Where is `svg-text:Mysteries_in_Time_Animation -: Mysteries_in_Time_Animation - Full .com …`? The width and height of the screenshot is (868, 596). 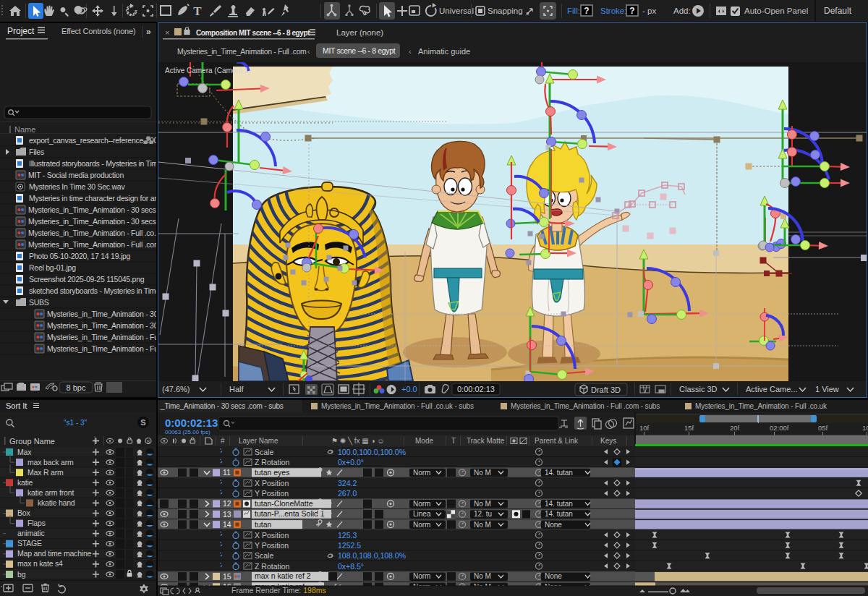
svg-text:Mysteries_in_Time_Animation -: Mysteries_in_Time_Animation - Full .com … is located at coordinates (585, 406).